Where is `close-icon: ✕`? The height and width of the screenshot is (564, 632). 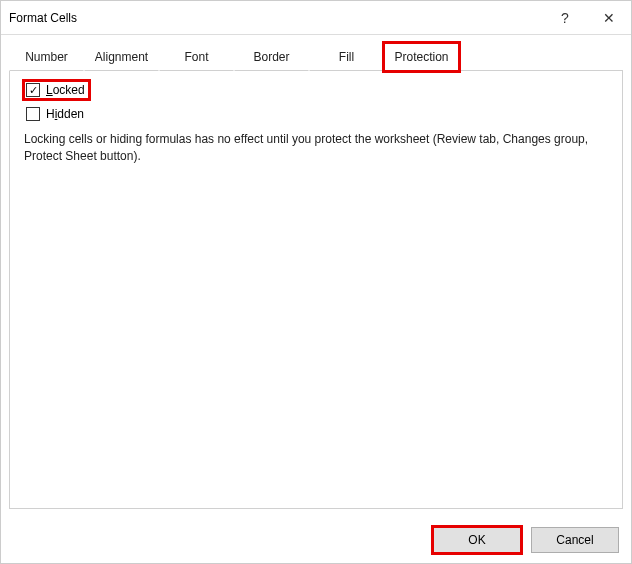 close-icon: ✕ is located at coordinates (609, 18).